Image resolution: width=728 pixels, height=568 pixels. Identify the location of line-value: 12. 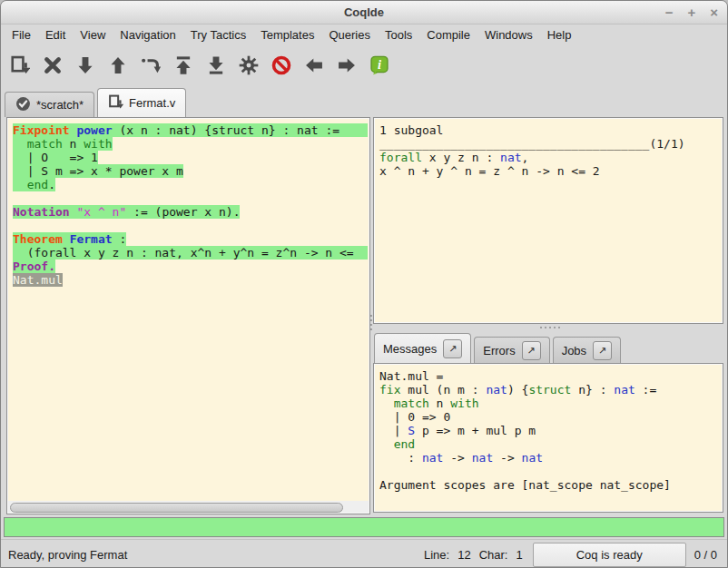
(464, 555).